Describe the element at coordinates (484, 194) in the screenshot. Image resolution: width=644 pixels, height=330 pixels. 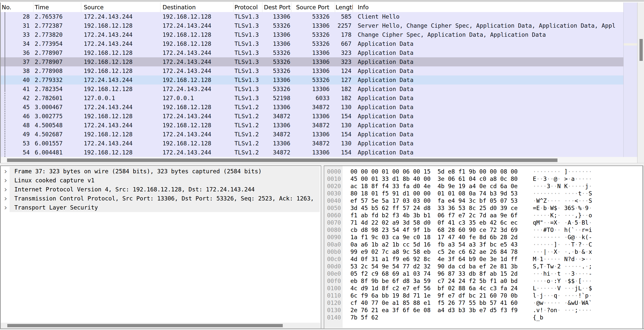
I see `hex-dump-row: 0030 80 18 01 f5 91 d1 00 00 01 01 08 0a…` at that location.